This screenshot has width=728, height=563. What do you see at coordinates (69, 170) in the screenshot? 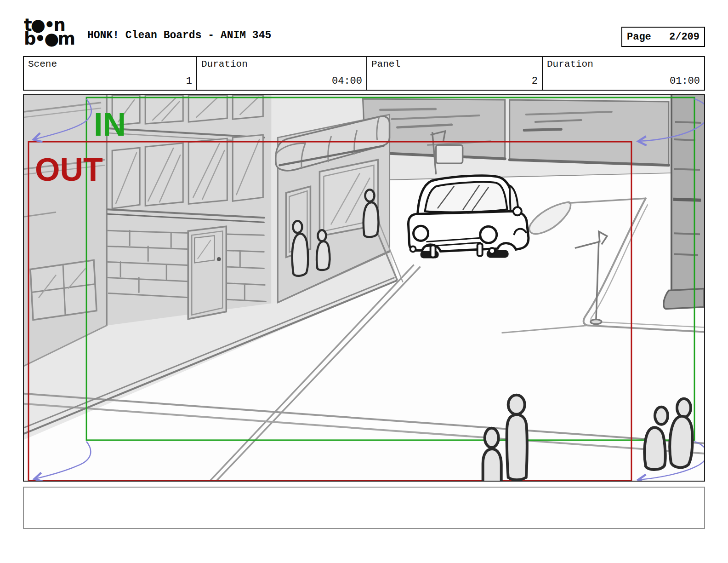
I see `camera-out-label: OUT` at bounding box center [69, 170].